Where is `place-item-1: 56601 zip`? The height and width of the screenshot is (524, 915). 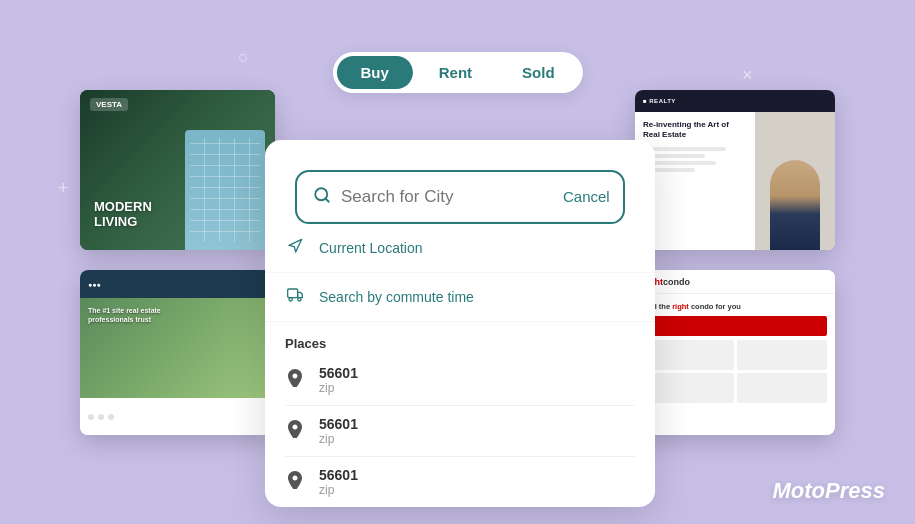
place-item-1: 56601 zip is located at coordinates (460, 380).